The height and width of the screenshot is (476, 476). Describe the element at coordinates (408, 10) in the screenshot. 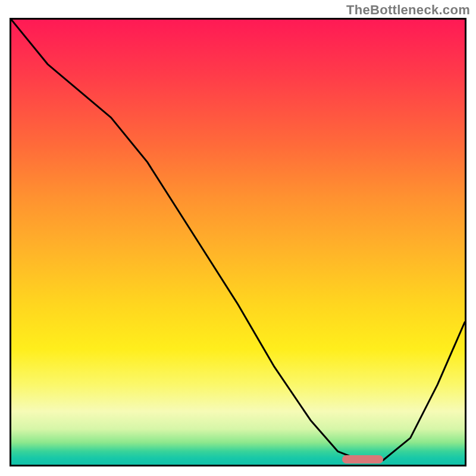

I see `attribution-text: TheBottleneck.com` at that location.